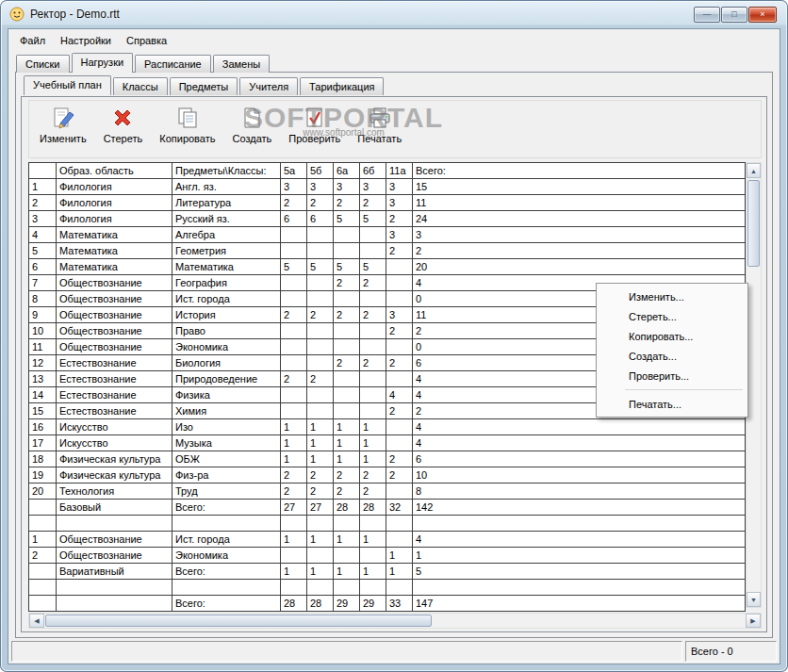 The height and width of the screenshot is (672, 788). I want to click on area-cell: Филология, so click(115, 204).